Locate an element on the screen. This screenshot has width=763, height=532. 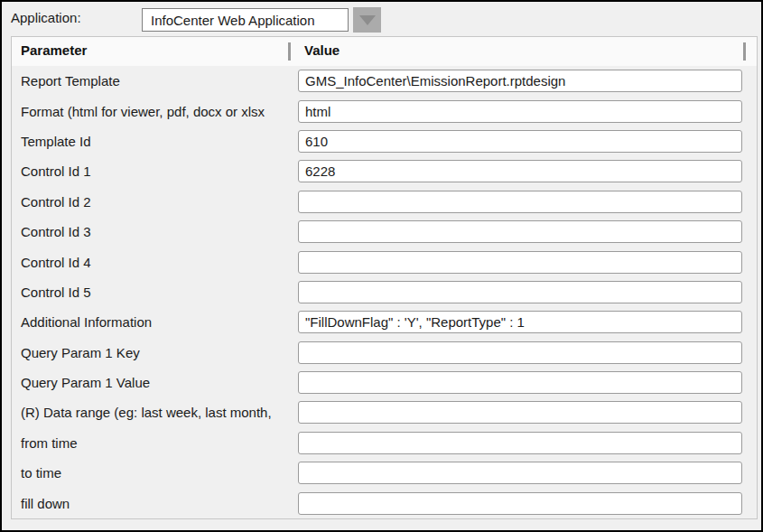
parameter-label: (R) Data range (eg: last week, last mont… is located at coordinates (155, 412).